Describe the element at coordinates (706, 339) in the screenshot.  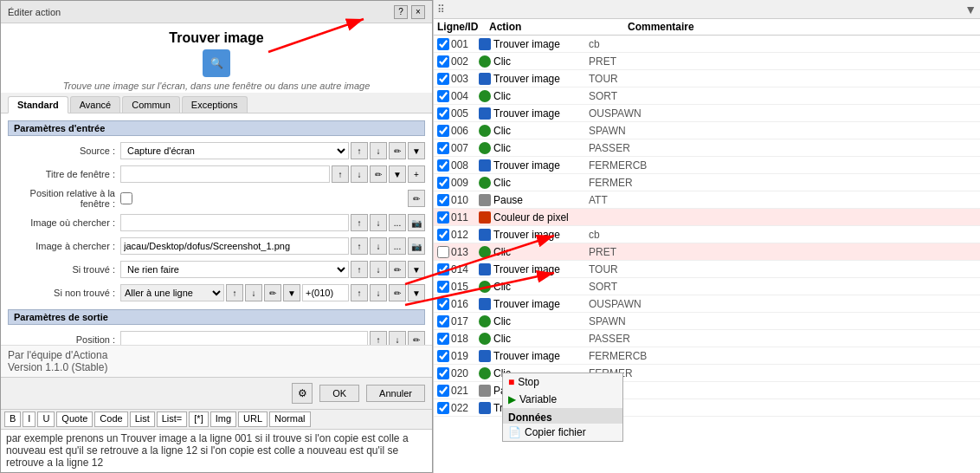
I see `table-row: 018ClicPASSER` at that location.